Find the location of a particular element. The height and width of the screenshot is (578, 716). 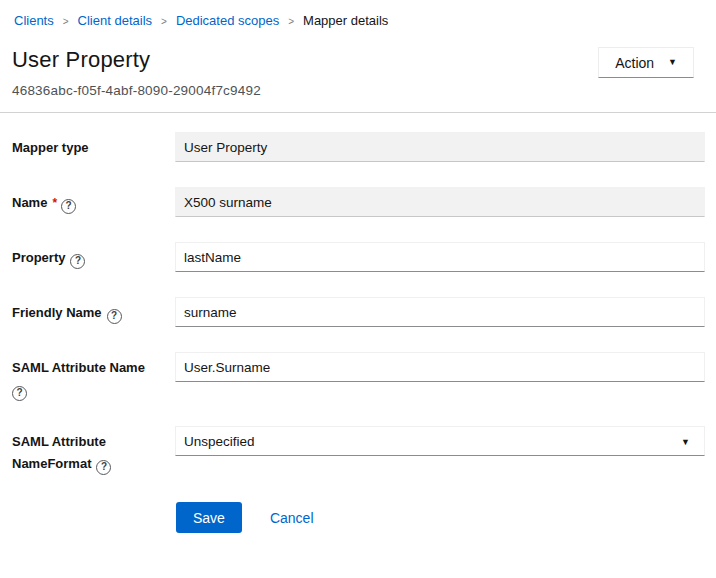

friendly-name-label: Friendly Name is located at coordinates (57, 312).